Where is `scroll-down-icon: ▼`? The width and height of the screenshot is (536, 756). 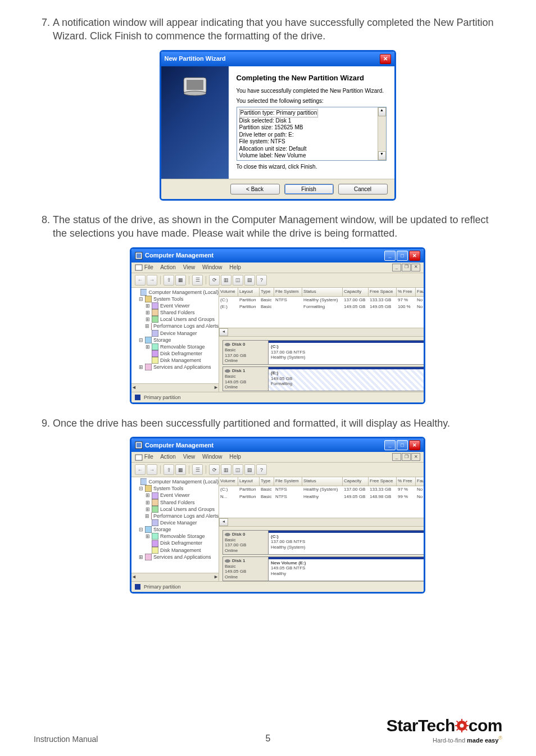 scroll-down-icon: ▼ is located at coordinates (382, 156).